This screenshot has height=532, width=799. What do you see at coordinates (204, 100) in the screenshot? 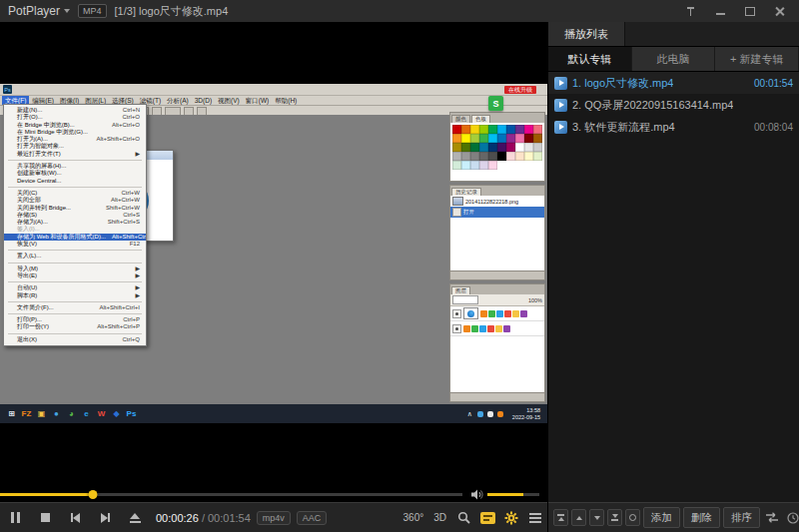
I see `ps-menu-item: 3D(D)` at bounding box center [204, 100].